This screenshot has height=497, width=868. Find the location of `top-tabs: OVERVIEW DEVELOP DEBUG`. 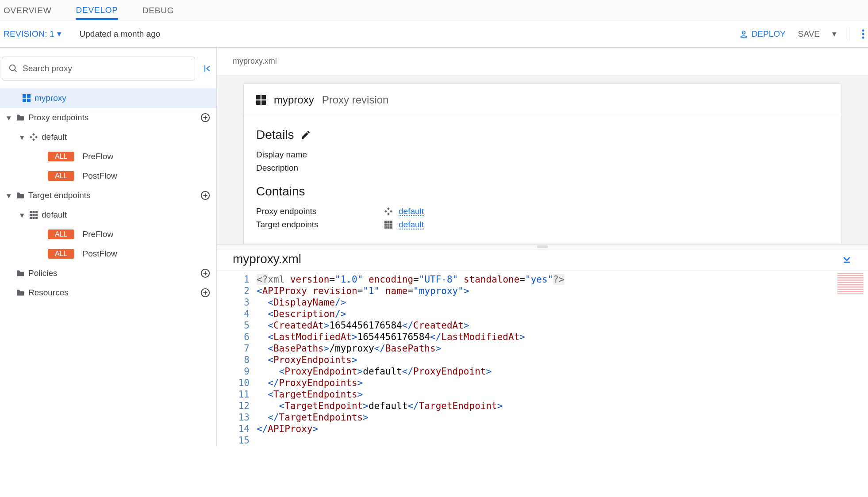

top-tabs: OVERVIEW DEVELOP DEBUG is located at coordinates (434, 10).